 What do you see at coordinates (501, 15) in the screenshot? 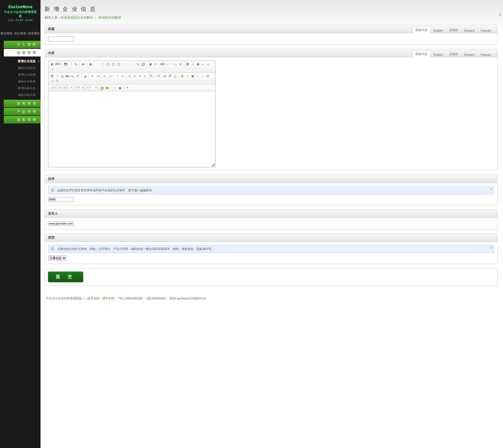
I see `collapse-toolbar-icon: ▴` at bounding box center [501, 15].